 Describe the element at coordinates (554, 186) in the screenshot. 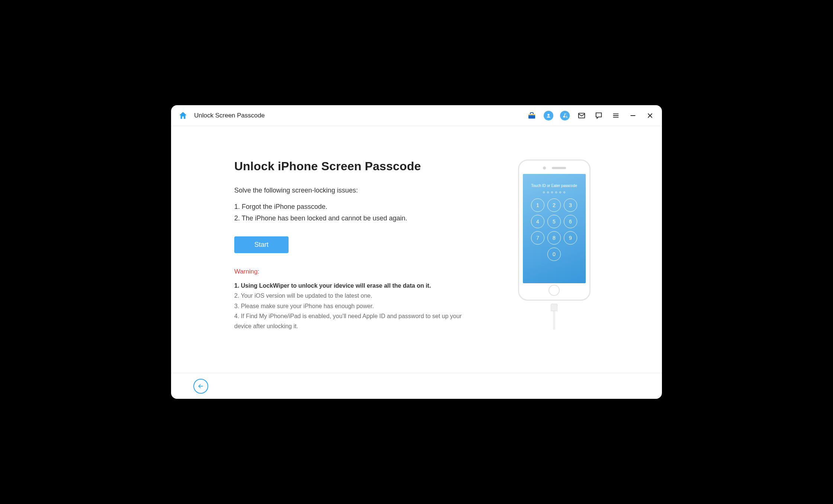

I see `phone-lock-label: Touch ID or Eater passcode` at that location.